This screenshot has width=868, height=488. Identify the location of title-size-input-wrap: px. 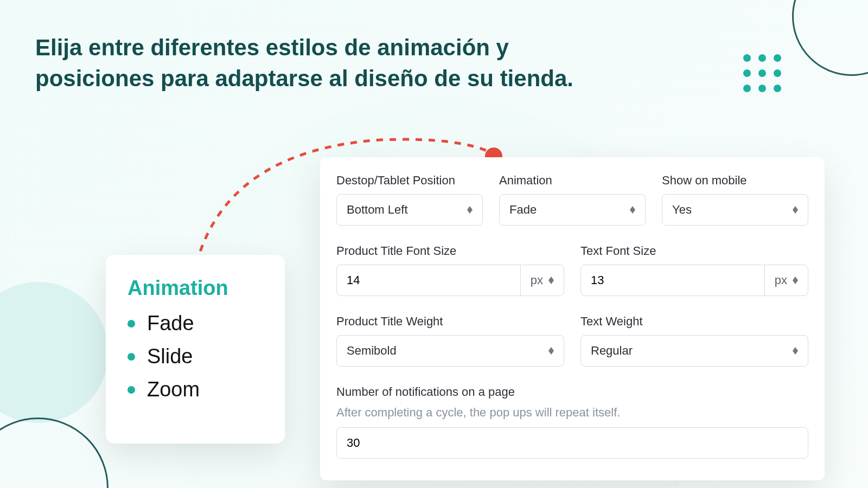
(450, 280).